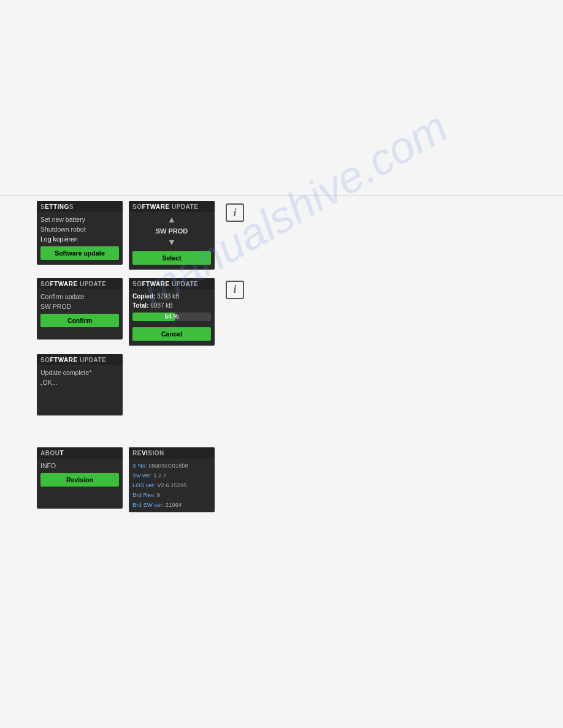 The height and width of the screenshot is (728, 563). What do you see at coordinates (144, 495) in the screenshot?
I see `brdrev-label: Brd Rev:` at bounding box center [144, 495].